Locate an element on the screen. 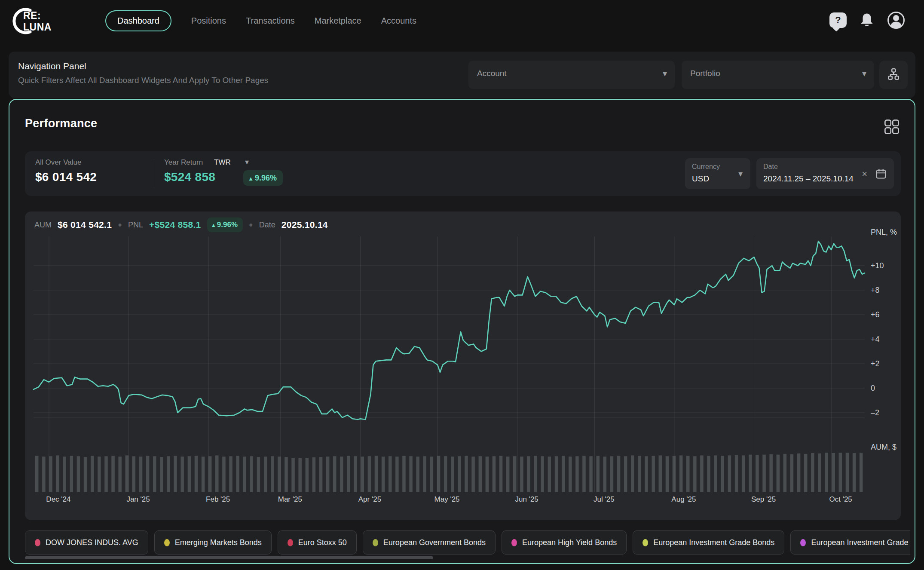 The width and height of the screenshot is (924, 570). chart-legend: DOW JONES INDUS. AVGEmerging Markets Bon… is located at coordinates (468, 542).